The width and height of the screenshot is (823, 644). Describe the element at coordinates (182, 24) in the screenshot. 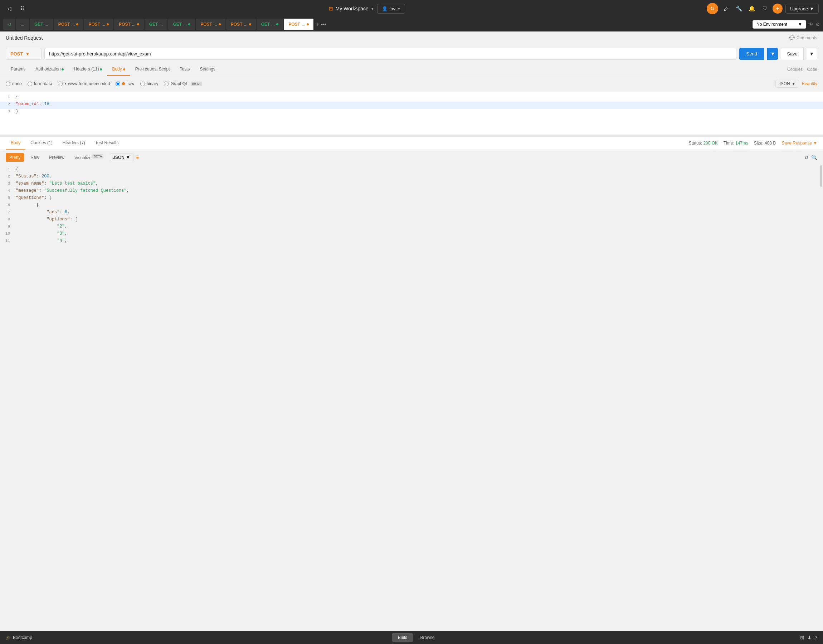

I see `tab-6: GET ...` at that location.